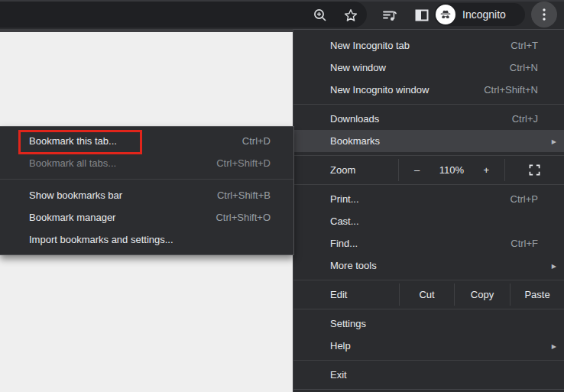  I want to click on menu-item-new-incognito-window: New Incognito window Ctrl+Shift+N, so click(429, 90).